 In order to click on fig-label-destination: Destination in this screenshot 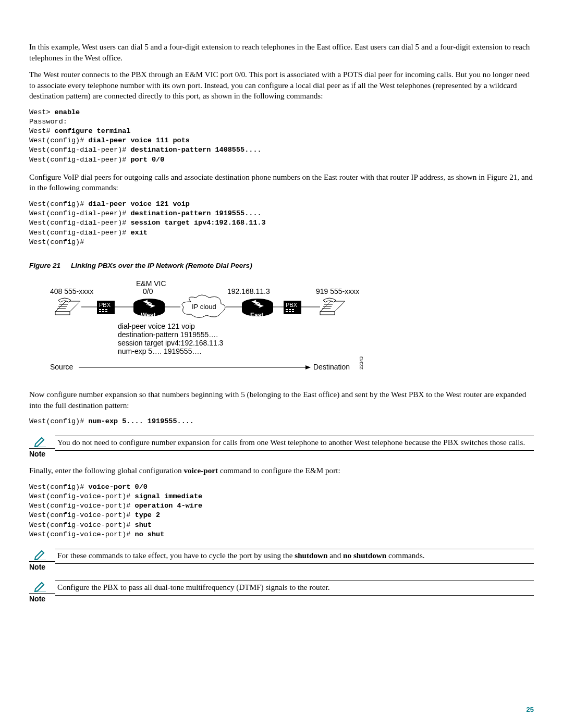, I will do `click(332, 367)`.